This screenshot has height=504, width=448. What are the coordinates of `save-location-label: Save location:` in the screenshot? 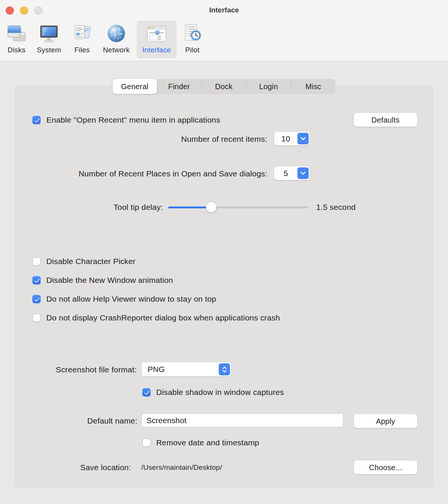 It's located at (93, 467).